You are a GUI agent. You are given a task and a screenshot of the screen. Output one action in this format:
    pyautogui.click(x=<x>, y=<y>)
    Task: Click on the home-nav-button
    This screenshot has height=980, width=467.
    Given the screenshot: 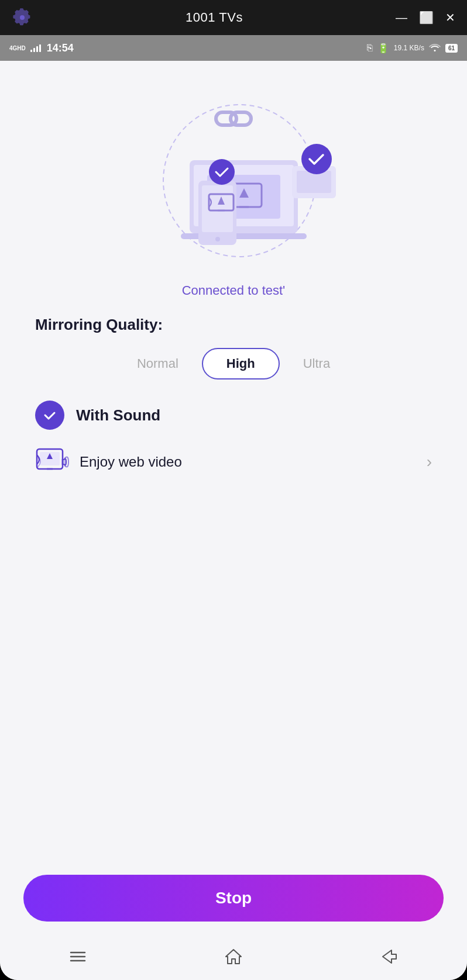 What is the action you would take?
    pyautogui.click(x=234, y=957)
    